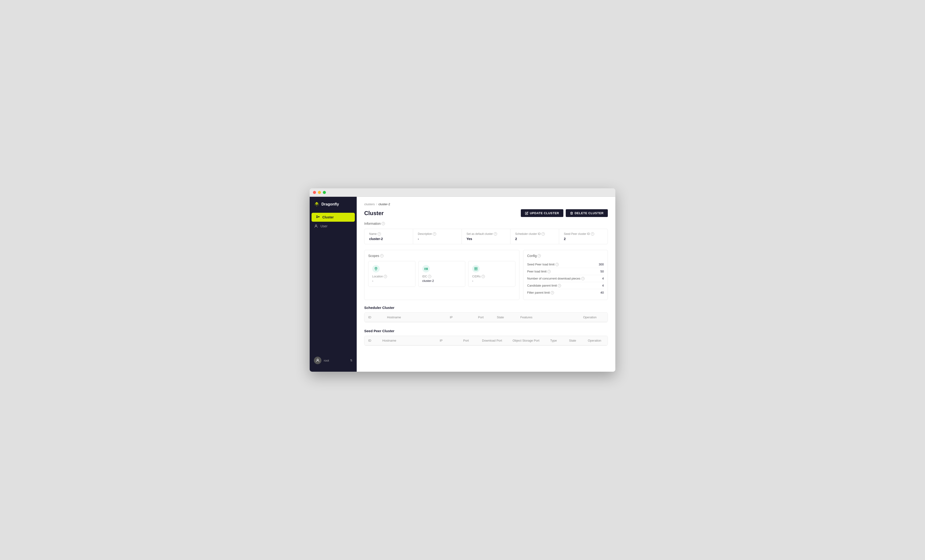 The width and height of the screenshot is (925, 560). Describe the element at coordinates (369, 204) in the screenshot. I see `breadcrumb-clusters-link: clusters` at that location.